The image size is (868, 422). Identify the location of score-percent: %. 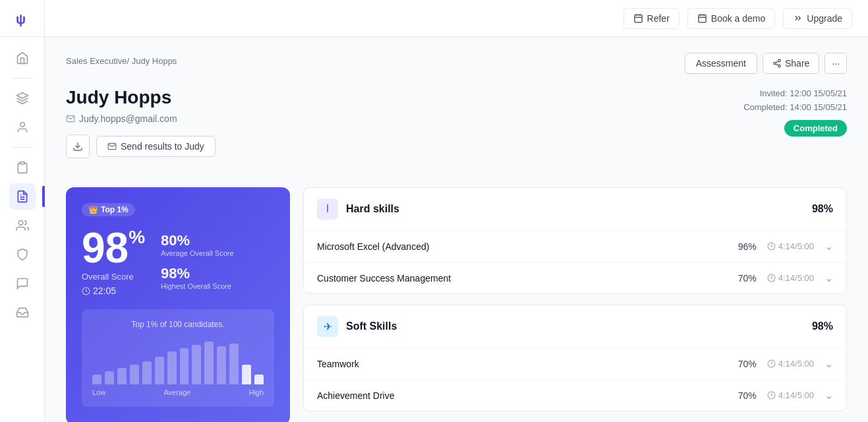
(137, 237).